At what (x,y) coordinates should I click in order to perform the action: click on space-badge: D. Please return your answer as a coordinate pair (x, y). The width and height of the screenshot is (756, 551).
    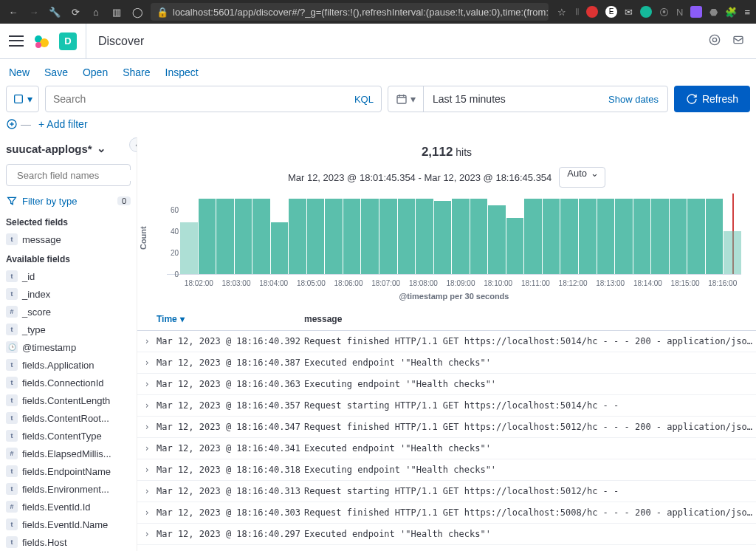
    Looking at the image, I should click on (68, 41).